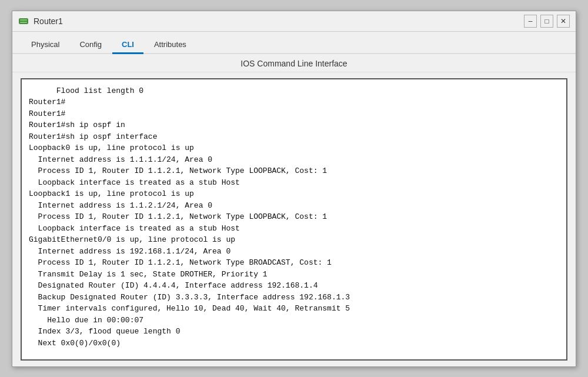 Image resolution: width=588 pixels, height=377 pixels. What do you see at coordinates (294, 252) in the screenshot?
I see `cli-line: Internet address is 192.168.1.1/24, Area…` at bounding box center [294, 252].